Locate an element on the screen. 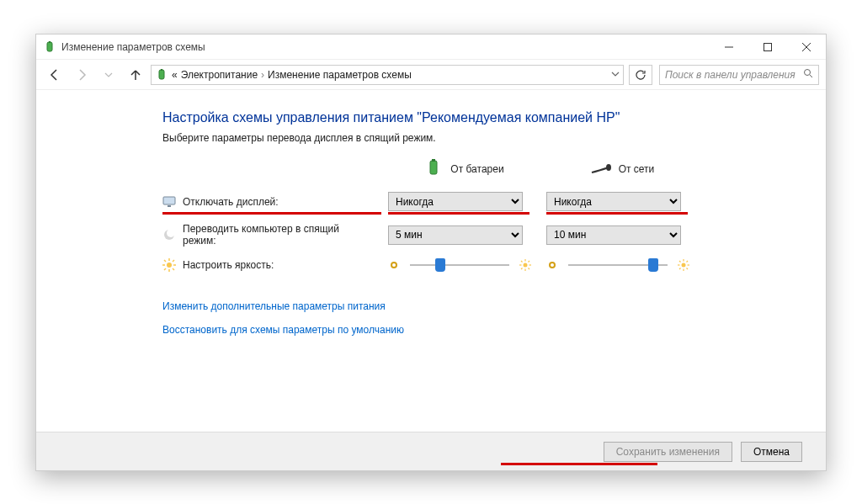 This screenshot has height=504, width=862. restore-defaults-link: Восстановить для схемы параметры по умол… is located at coordinates (488, 330).